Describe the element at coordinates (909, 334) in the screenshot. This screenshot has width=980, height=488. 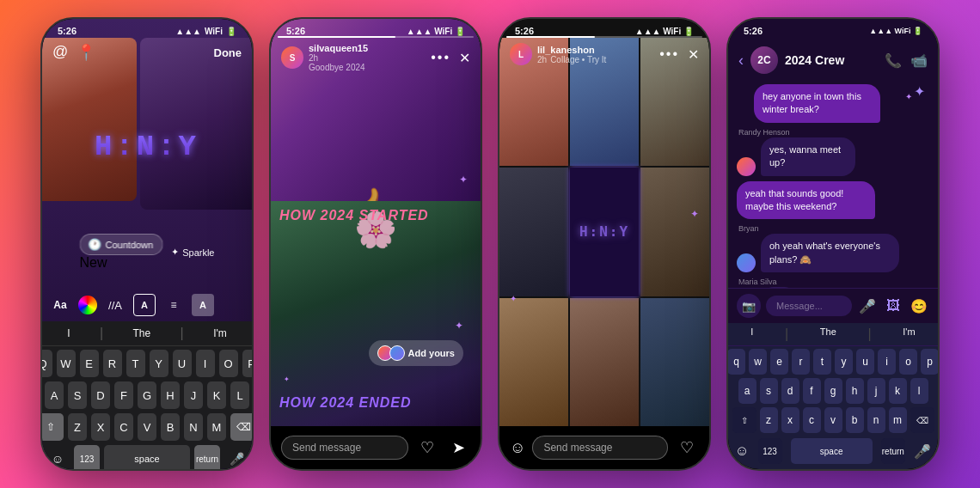
I see `autocomplete-4-im: I'm` at that location.